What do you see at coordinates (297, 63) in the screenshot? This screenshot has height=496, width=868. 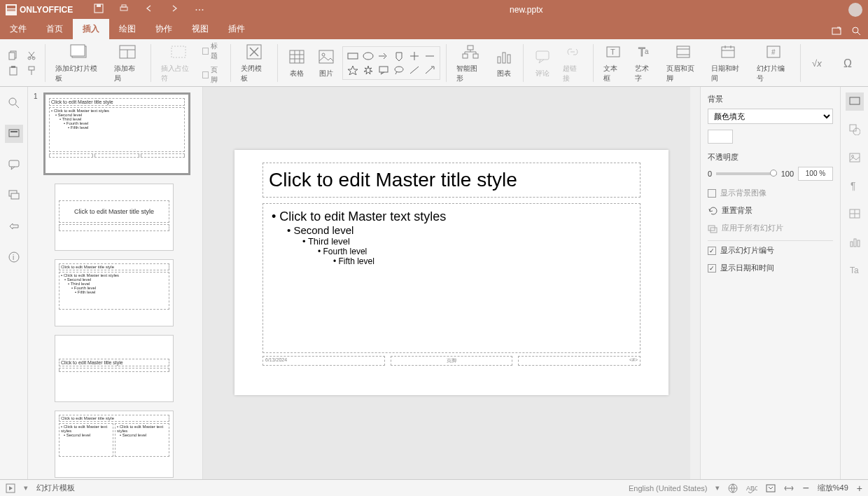 I see `table-button: 表格` at bounding box center [297, 63].